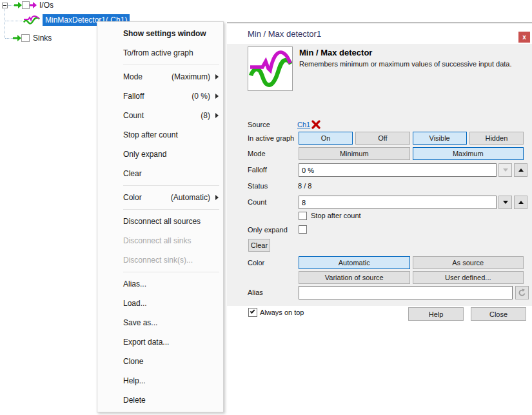 The image size is (532, 415). What do you see at coordinates (522, 293) in the screenshot?
I see `alias-reset-button` at bounding box center [522, 293].